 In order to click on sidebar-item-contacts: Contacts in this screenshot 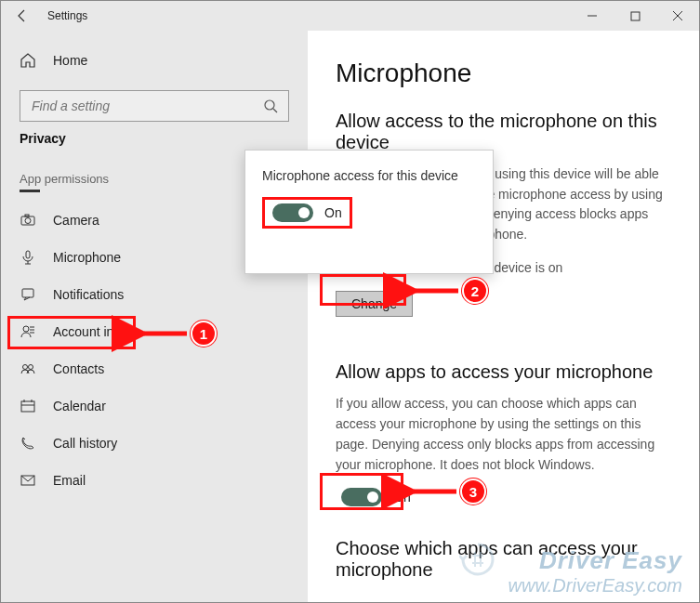, I will do `click(154, 369)`.